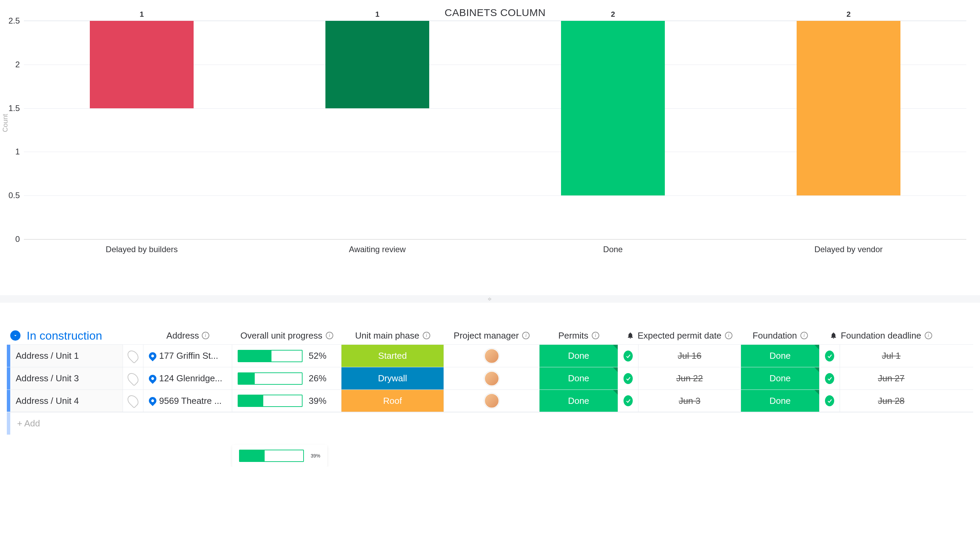 Image resolution: width=980 pixels, height=533 pixels. What do you see at coordinates (317, 378) in the screenshot?
I see `progress-value: 26%` at bounding box center [317, 378].